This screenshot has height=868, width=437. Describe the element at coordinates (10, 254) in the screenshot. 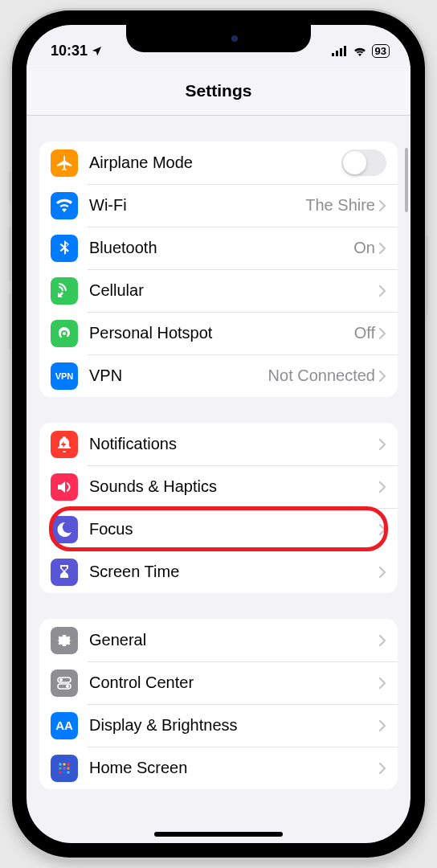

I see `volume-up` at that location.